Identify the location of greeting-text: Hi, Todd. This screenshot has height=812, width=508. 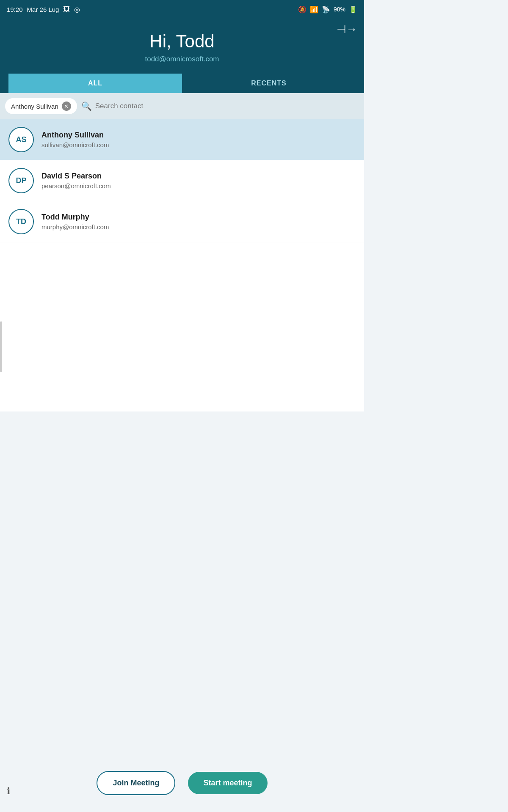
(182, 41).